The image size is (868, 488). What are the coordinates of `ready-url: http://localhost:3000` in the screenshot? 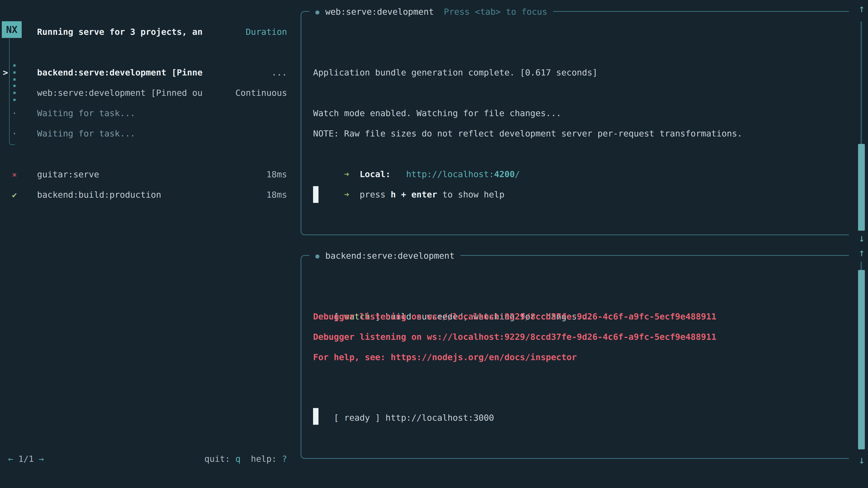 It's located at (437, 418).